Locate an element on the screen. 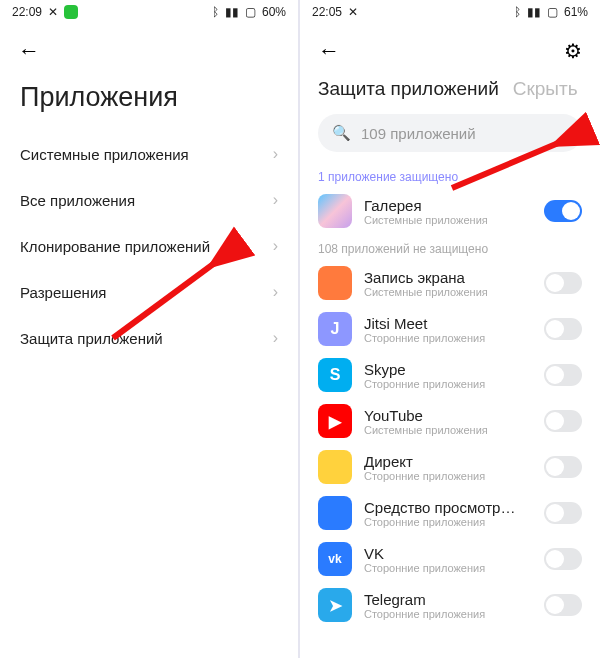 Image resolution: width=600 pixels, height=658 pixels. menu-item-clone-apps: Клонирование приложений › is located at coordinates (149, 246).